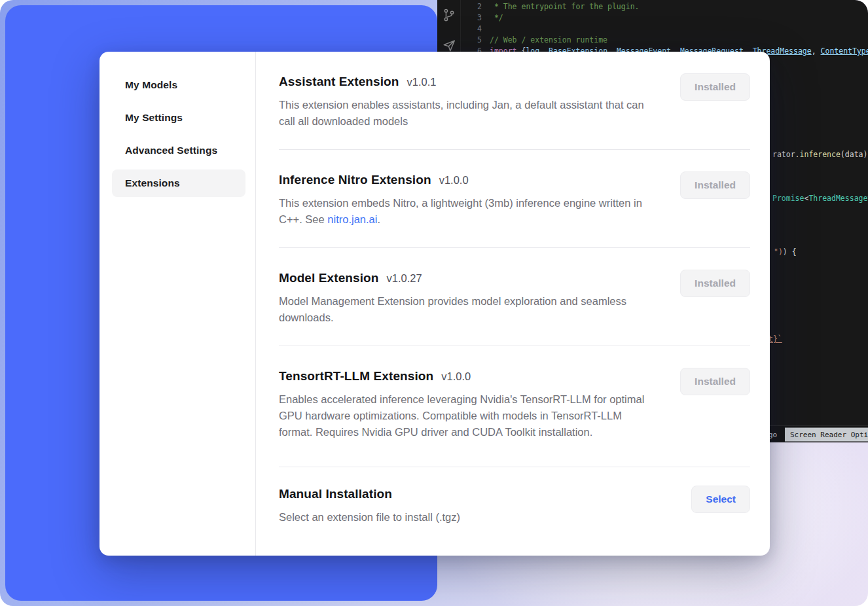  Describe the element at coordinates (356, 376) in the screenshot. I see `extension-title: TensortRT-LLM Extension` at that location.